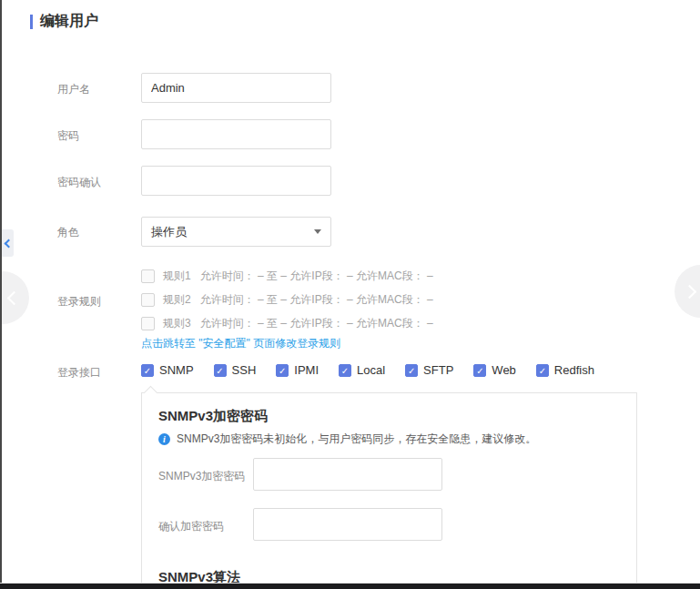 This screenshot has height=589, width=700. What do you see at coordinates (235, 370) in the screenshot?
I see `interface-option-ssh: ✓ SSH` at bounding box center [235, 370].